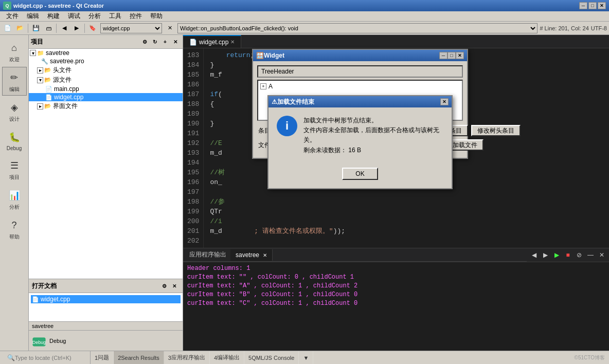  I want to click on status-tab-search: 2 Search Results, so click(139, 358).